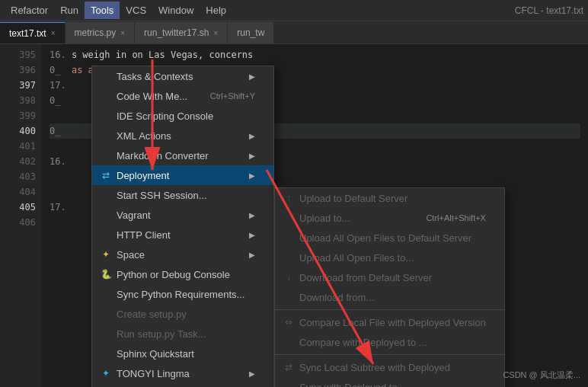  Describe the element at coordinates (183, 76) in the screenshot. I see `menu-tasks-contexts: Tasks & Contexts ▶` at that location.